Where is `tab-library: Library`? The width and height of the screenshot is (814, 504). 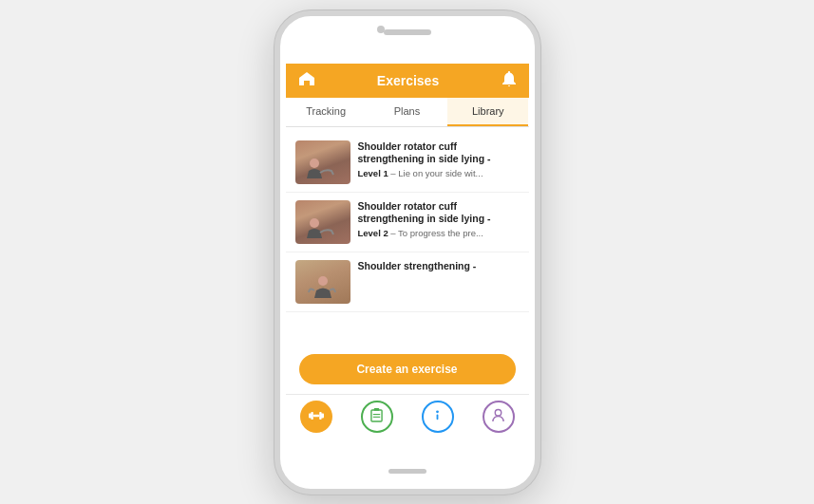 tab-library: Library is located at coordinates (488, 112).